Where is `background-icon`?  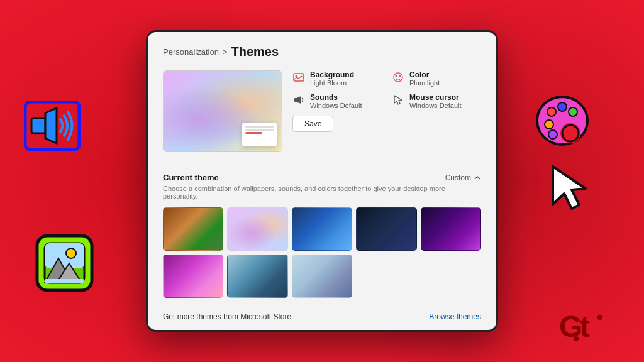 background-icon is located at coordinates (299, 77).